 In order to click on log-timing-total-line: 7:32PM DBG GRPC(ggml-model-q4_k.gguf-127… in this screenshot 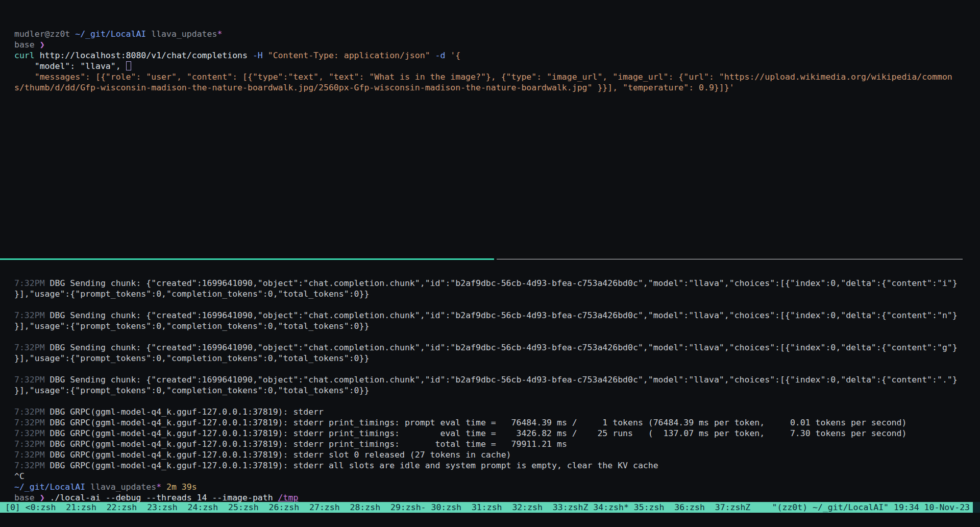, I will do `click(497, 444)`.